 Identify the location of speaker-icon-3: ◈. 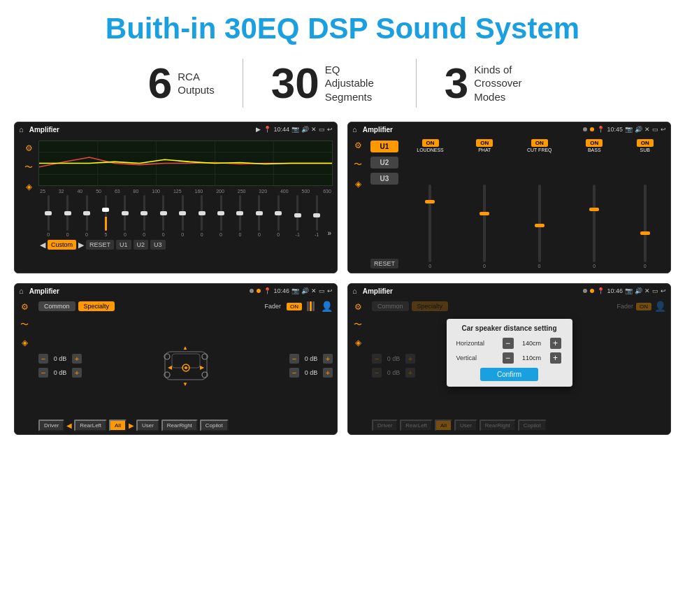
(25, 343).